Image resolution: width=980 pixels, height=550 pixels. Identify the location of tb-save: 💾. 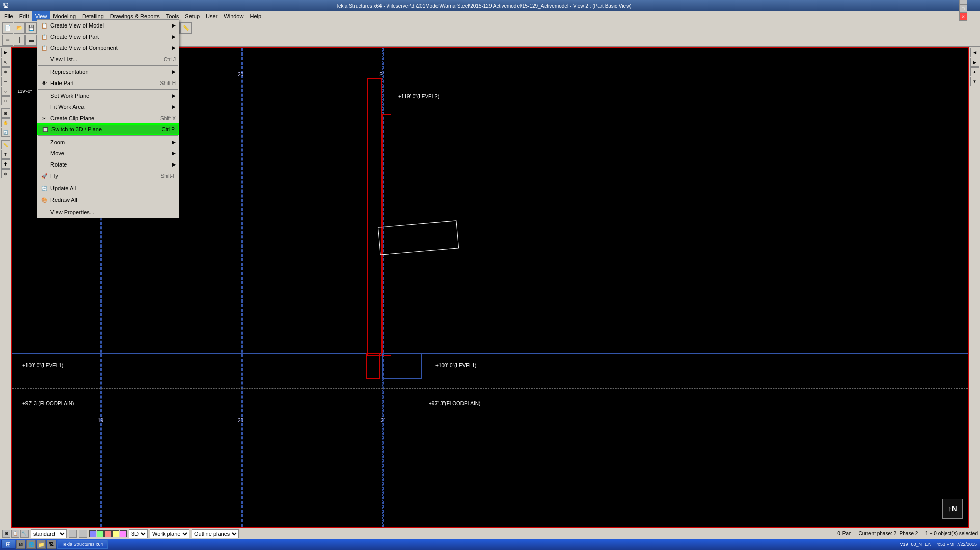
(31, 28).